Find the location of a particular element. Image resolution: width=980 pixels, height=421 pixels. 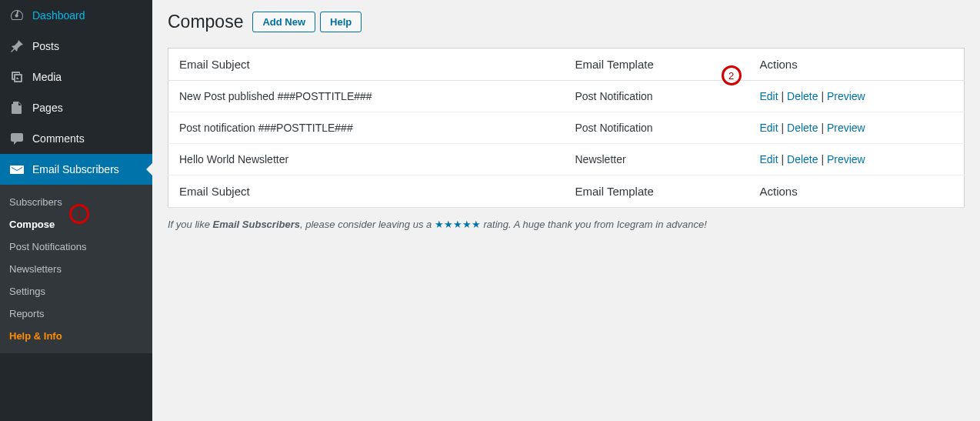

help-button: Help is located at coordinates (341, 22).